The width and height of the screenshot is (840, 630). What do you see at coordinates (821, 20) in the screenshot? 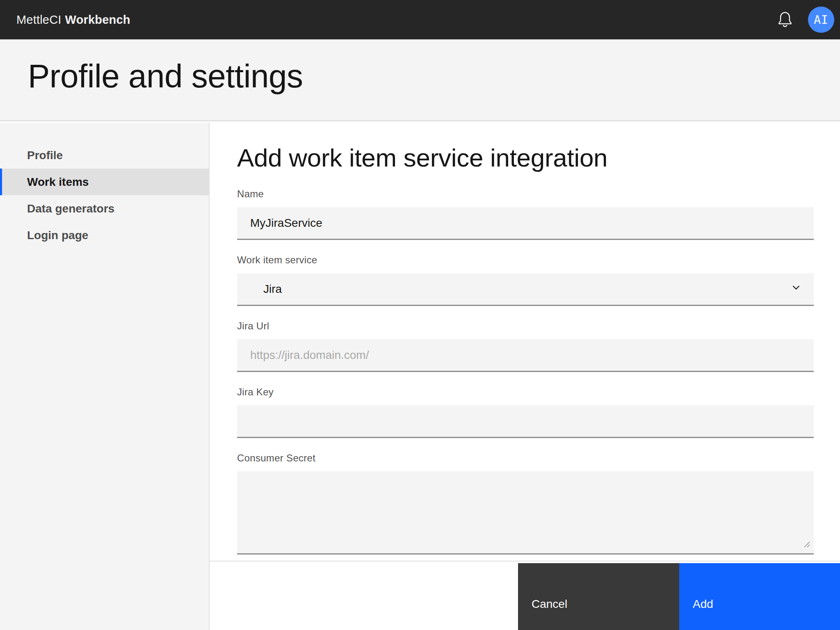
I see `user-avatar: AI` at bounding box center [821, 20].